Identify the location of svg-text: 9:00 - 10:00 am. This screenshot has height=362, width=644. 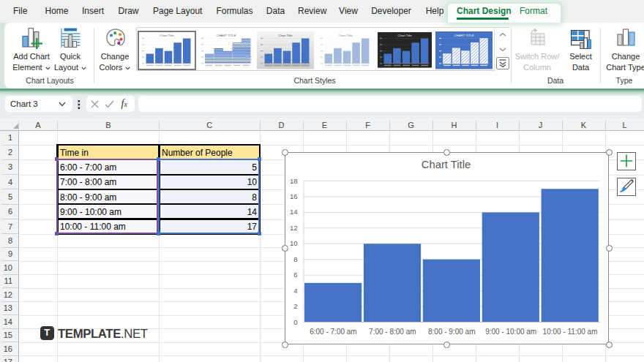
(511, 332).